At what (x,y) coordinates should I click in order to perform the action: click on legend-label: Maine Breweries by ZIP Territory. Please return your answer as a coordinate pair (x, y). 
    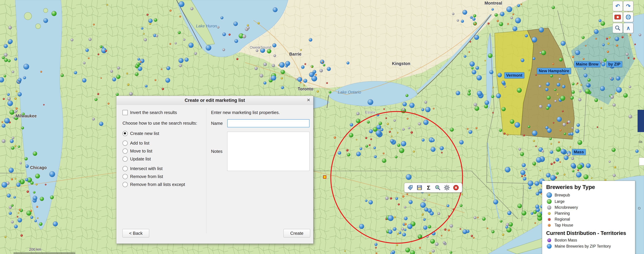
    Looking at the image, I should click on (583, 246).